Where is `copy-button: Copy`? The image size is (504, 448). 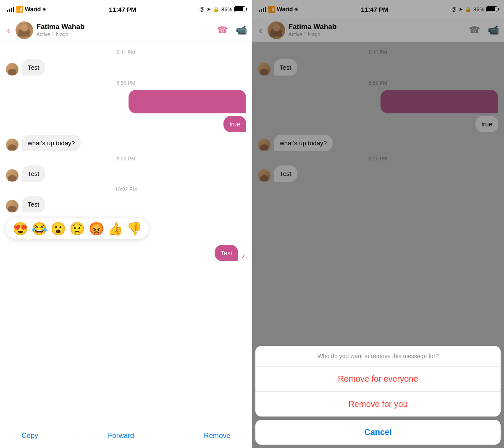 copy-button: Copy is located at coordinates (30, 436).